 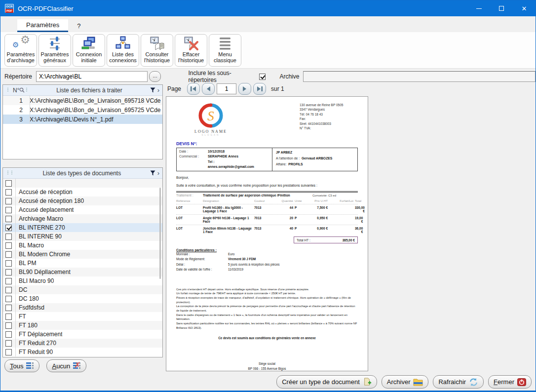 What do you see at coordinates (458, 382) in the screenshot?
I see `refresh-button: Rafraichir` at bounding box center [458, 382].